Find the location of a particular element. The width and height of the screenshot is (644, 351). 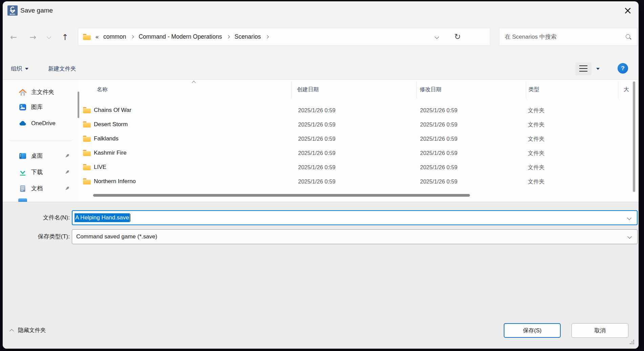

search-box: 在 Scenarios 中搜索 is located at coordinates (568, 37).